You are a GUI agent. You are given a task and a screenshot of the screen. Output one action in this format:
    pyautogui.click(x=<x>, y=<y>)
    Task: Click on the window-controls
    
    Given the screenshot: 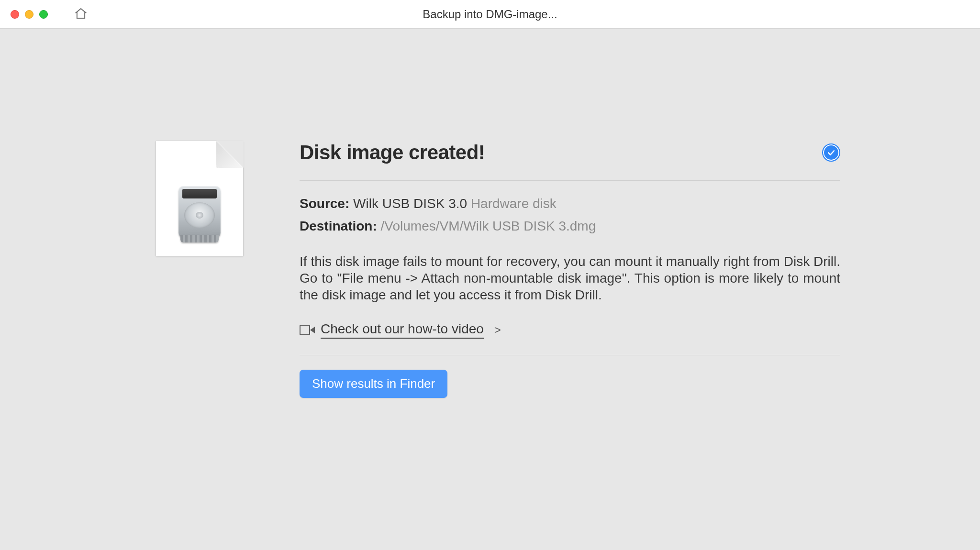 What is the action you would take?
    pyautogui.click(x=29, y=14)
    